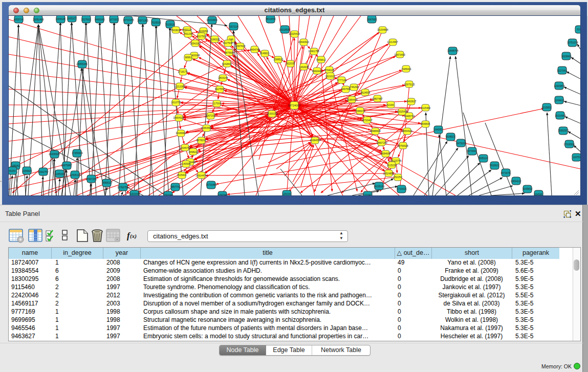 This screenshot has height=372, width=588. I want to click on svg-text: 7663822, so click(176, 31).